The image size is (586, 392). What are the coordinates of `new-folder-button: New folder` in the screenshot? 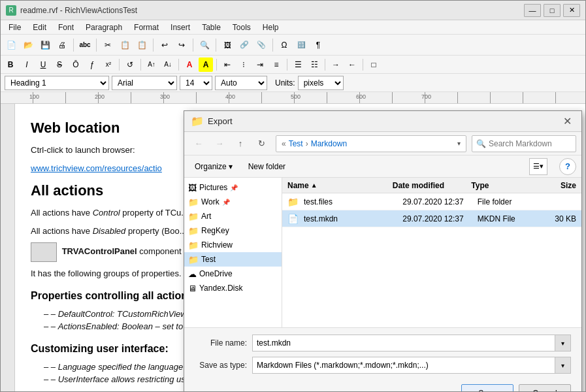 It's located at (267, 167).